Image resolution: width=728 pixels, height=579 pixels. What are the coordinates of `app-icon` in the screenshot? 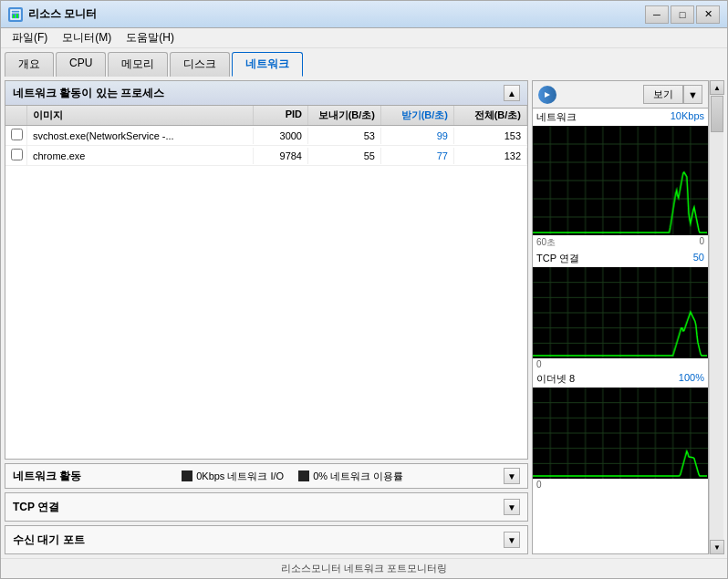 It's located at (16, 15).